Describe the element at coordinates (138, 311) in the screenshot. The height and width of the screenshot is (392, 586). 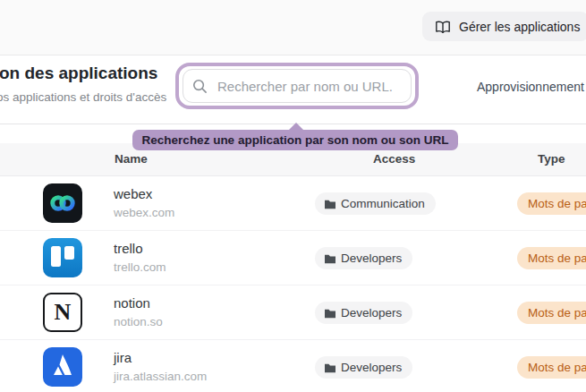
I see `app-name-block: notion notion.so` at that location.